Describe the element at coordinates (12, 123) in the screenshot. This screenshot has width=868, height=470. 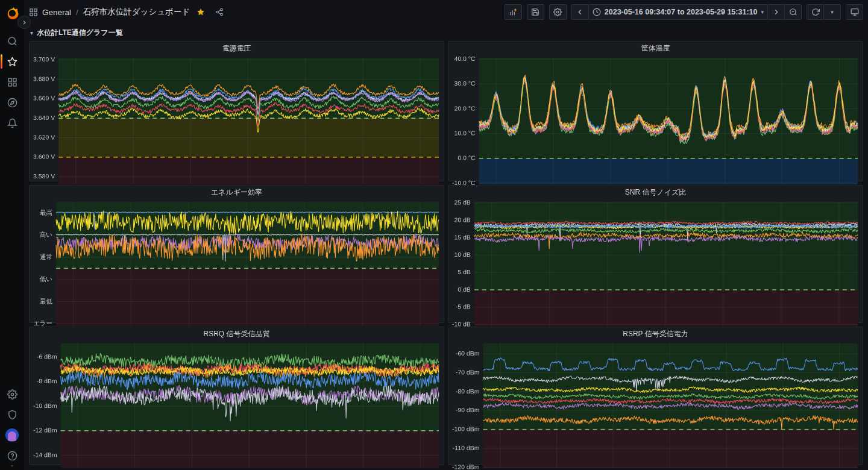
I see `sidebar-item-alerting` at that location.